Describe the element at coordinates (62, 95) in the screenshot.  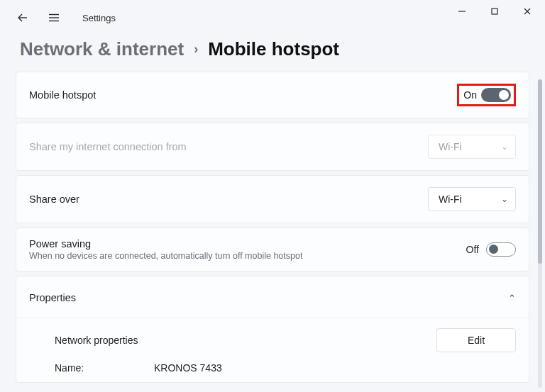
I see `row-mobile-hotspot-label: Mobile hotspot` at that location.